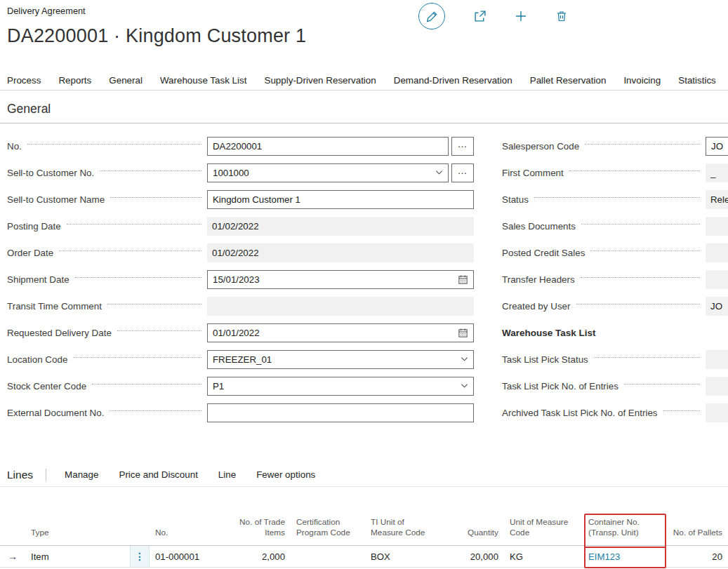 This screenshot has width=728, height=569. I want to click on field-label: Status, so click(515, 199).